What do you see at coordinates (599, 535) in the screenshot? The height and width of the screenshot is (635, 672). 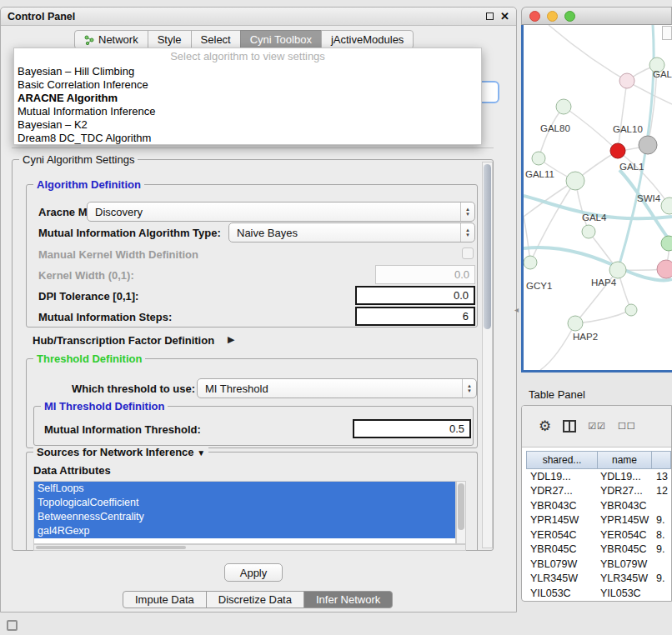 I see `table-row: YER054CYER054C8.` at bounding box center [599, 535].